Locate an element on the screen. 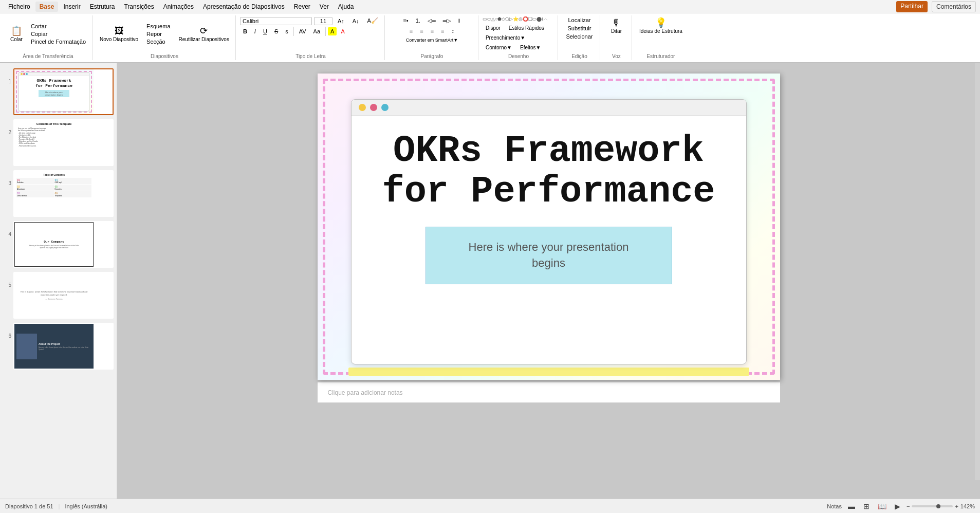  find-button: Localizar is located at coordinates (579, 20).